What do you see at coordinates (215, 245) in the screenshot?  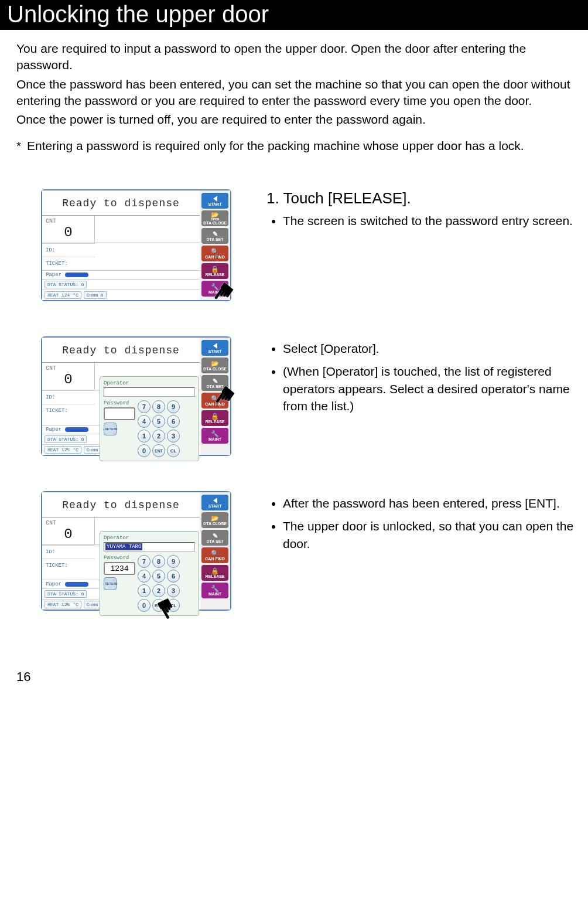 I see `side-buttons: START 📂OPENDTA CLOSE ✎DTA SET 🔍CAN FIND …` at bounding box center [215, 245].